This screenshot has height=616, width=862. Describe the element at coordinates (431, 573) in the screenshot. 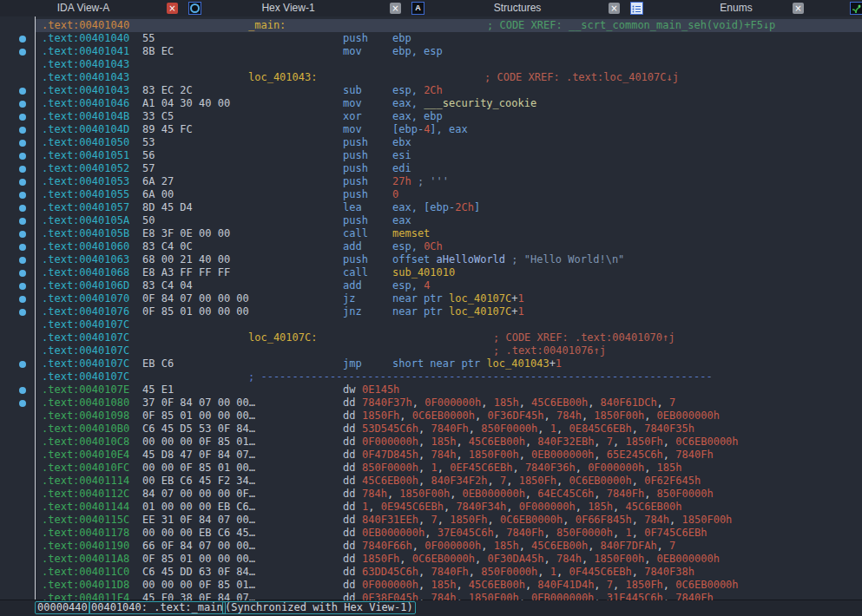

I see `listing-row: .text:004011C0C6 45 DD 63 0F 84…dd63DD45…` at that location.